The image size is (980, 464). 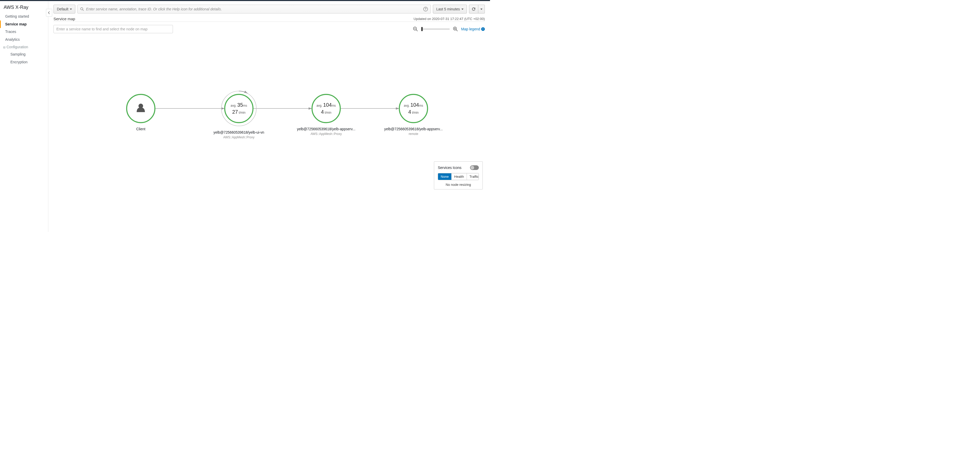 I want to click on sidebar-item-sampling: Sampling, so click(x=27, y=55).